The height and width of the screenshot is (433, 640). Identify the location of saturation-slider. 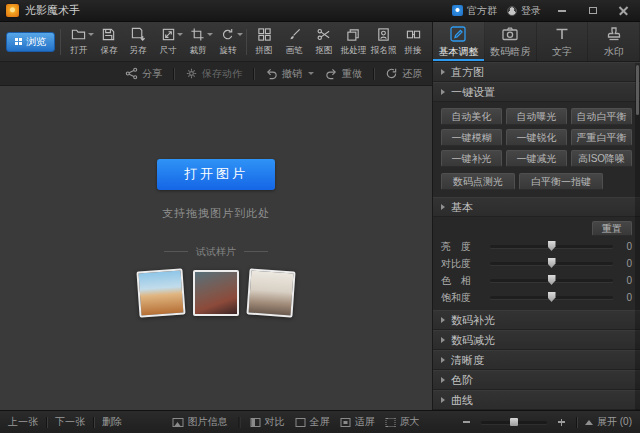
(552, 298).